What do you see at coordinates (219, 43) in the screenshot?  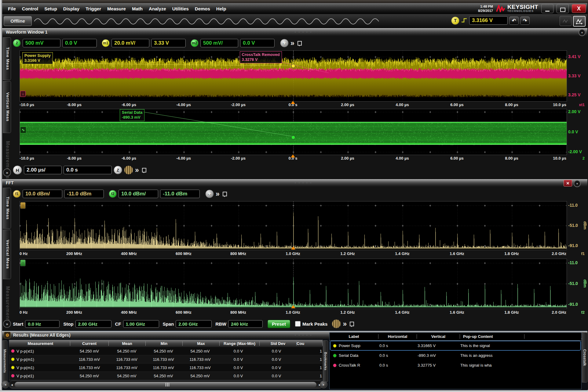 I see `m2-scale-field: 500 mV/` at bounding box center [219, 43].